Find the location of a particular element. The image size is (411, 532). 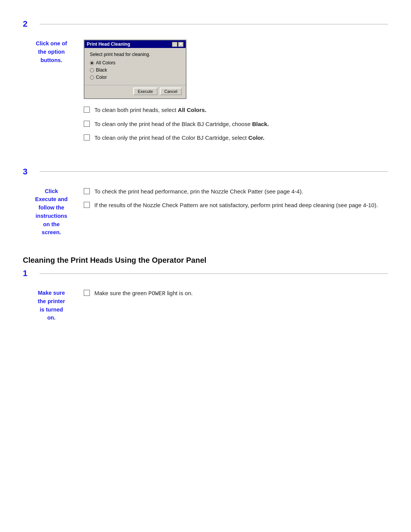

step1b-bullet-1: Make sure the green POWER light is on. is located at coordinates (236, 294).